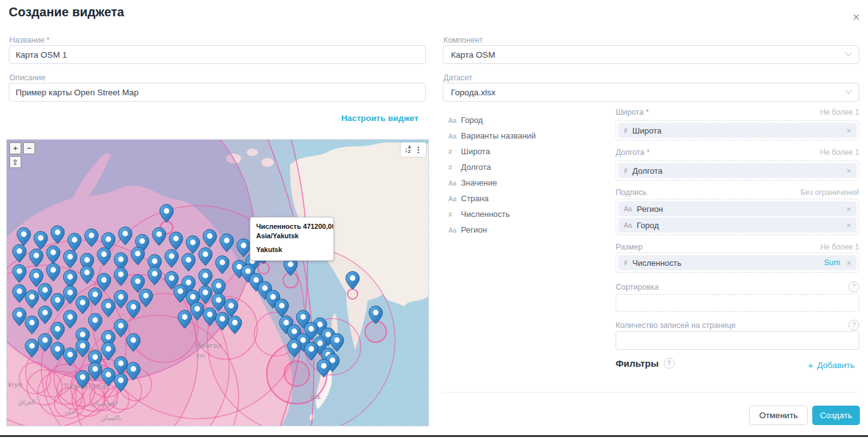 Image resolution: width=868 pixels, height=442 pixels. What do you see at coordinates (530, 120) in the screenshot?
I see `dataset-field-gorod: AaГород` at bounding box center [530, 120].